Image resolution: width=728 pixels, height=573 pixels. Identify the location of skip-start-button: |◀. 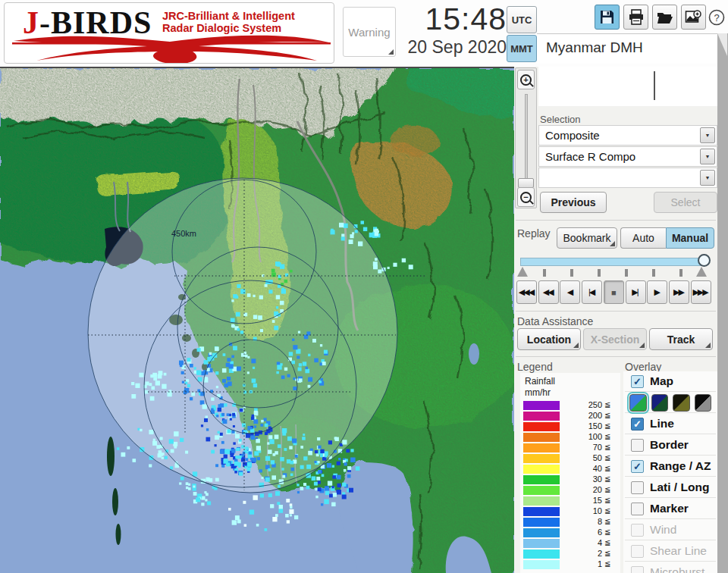
(592, 293).